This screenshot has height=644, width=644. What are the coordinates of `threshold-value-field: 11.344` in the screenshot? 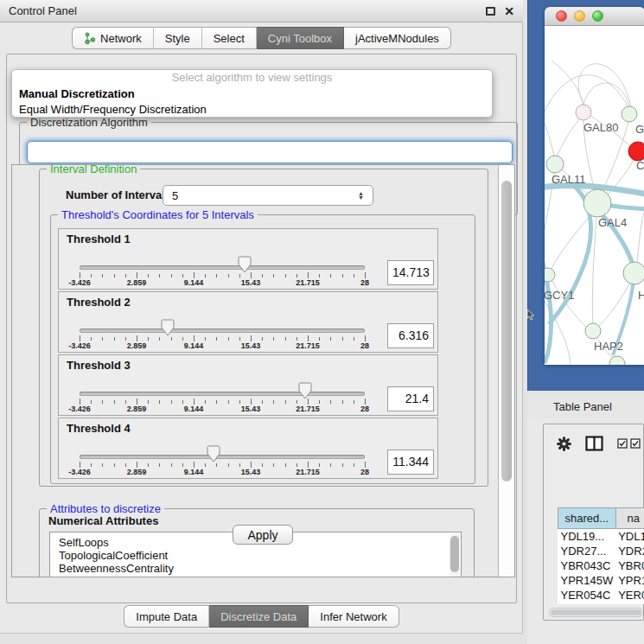 It's located at (411, 462).